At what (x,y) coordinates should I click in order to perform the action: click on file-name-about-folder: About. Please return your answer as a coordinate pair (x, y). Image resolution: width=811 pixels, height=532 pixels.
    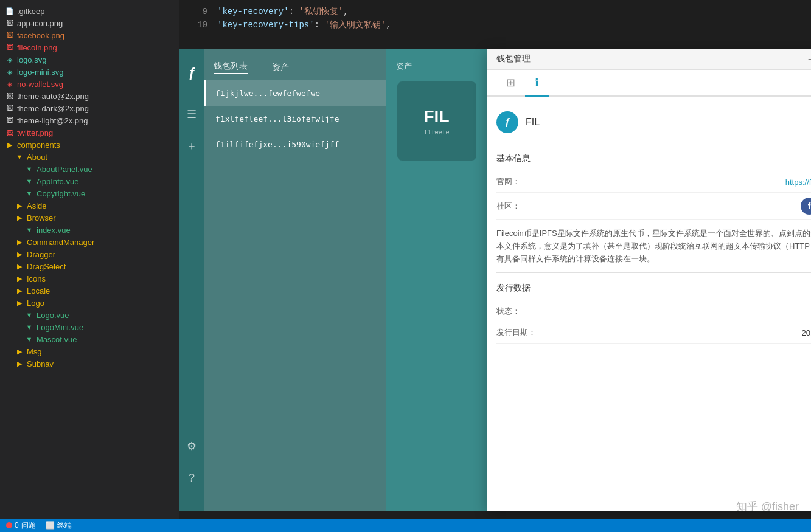
    Looking at the image, I should click on (37, 157).